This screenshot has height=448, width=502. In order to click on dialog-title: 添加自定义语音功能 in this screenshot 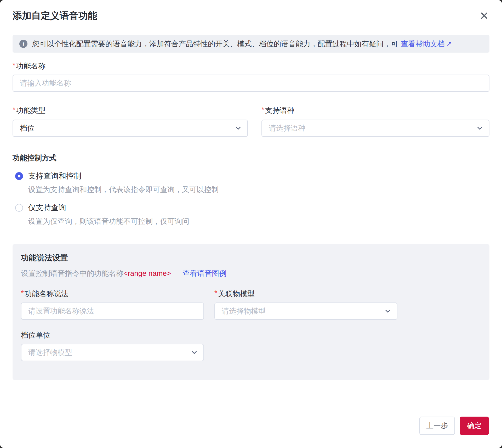, I will do `click(251, 16)`.